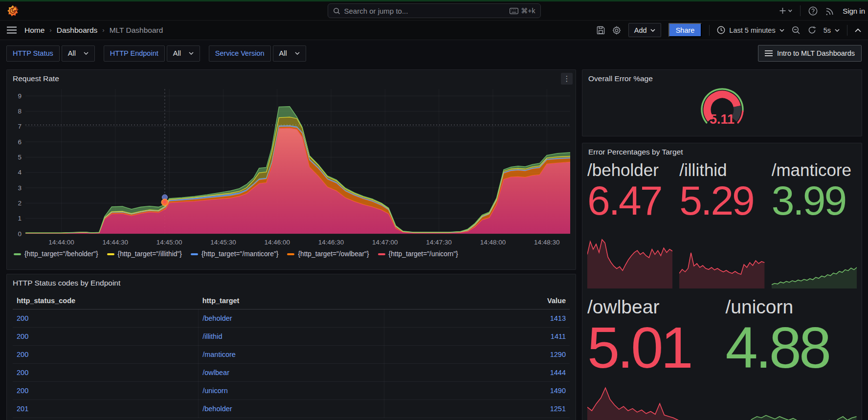  What do you see at coordinates (558, 391) in the screenshot?
I see `value-link: 1490` at bounding box center [558, 391].